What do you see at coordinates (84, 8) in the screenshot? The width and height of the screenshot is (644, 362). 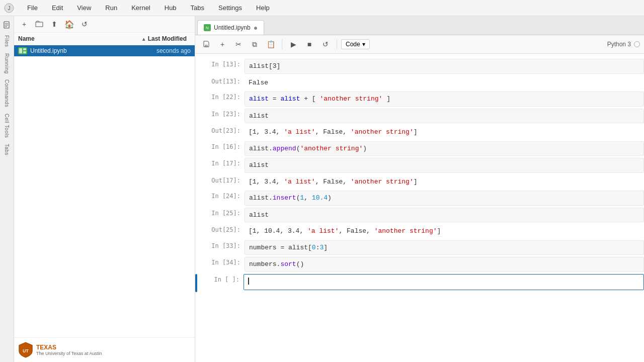 I see `menu-view: View` at bounding box center [84, 8].